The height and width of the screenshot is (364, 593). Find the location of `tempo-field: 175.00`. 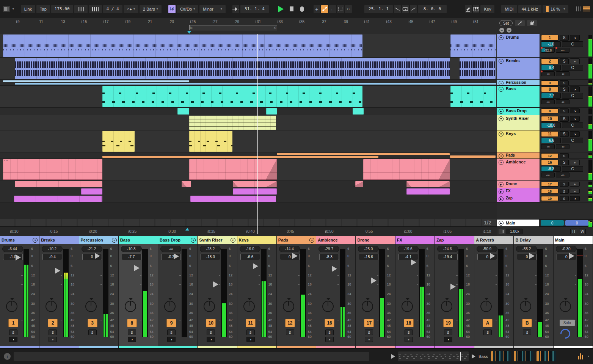

tempo-field: 175.00 is located at coordinates (62, 9).